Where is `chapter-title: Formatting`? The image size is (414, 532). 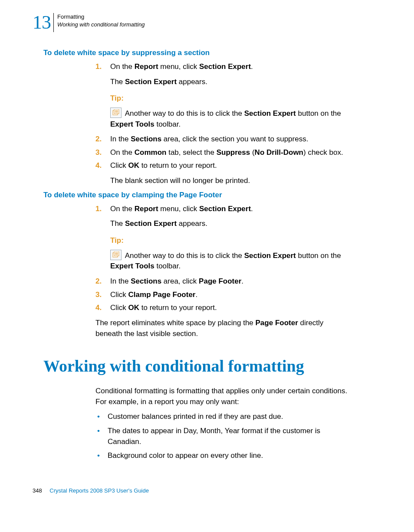 chapter-title: Formatting is located at coordinates (101, 17).